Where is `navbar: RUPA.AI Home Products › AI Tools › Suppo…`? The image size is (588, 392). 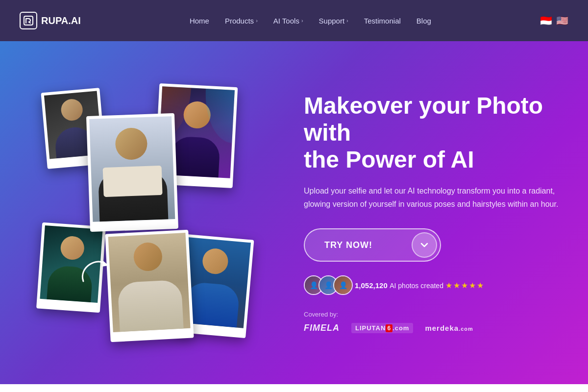
navbar: RUPA.AI Home Products › AI Tools › Suppo… is located at coordinates (294, 21).